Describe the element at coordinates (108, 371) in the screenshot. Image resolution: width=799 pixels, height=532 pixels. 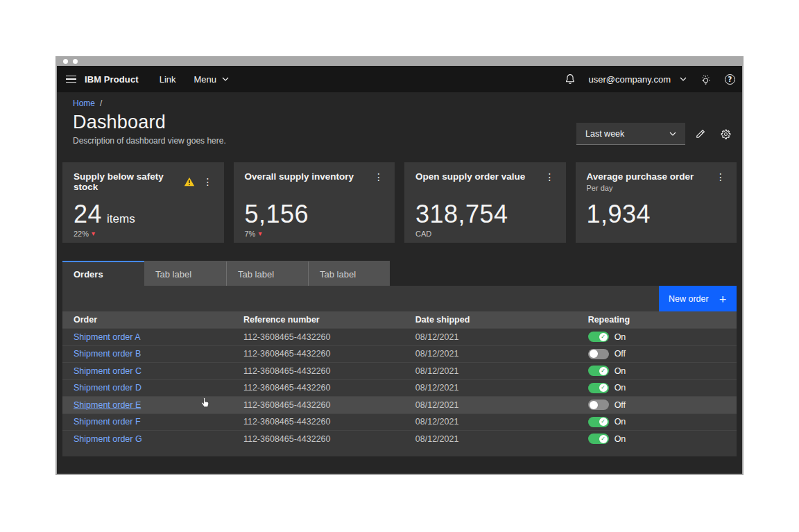
I see `order-link: Shipment order C` at that location.